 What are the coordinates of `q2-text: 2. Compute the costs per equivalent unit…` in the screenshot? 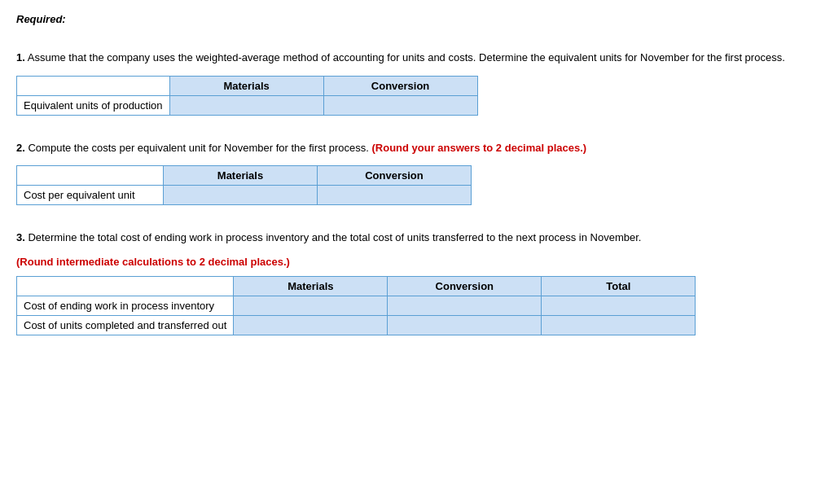 It's located at (417, 148).